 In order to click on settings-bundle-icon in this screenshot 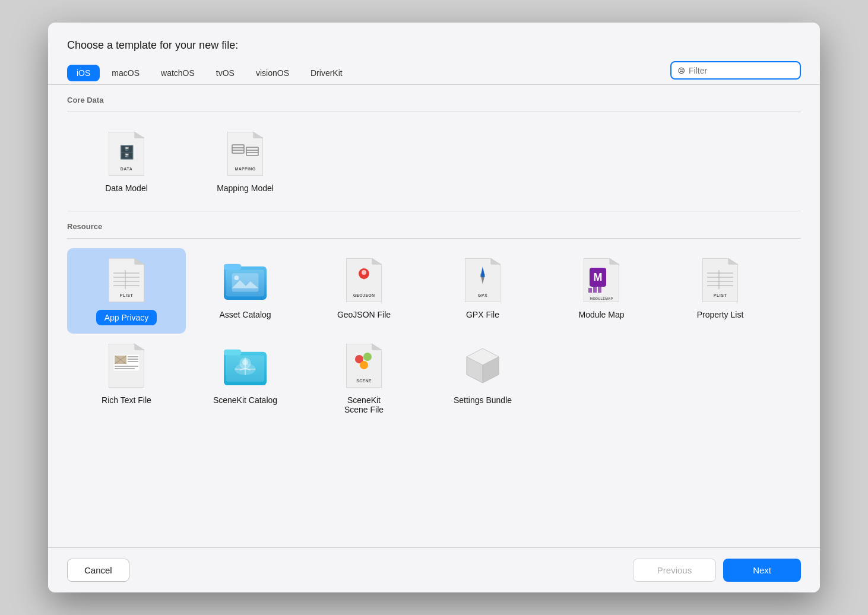, I will do `click(483, 366)`.